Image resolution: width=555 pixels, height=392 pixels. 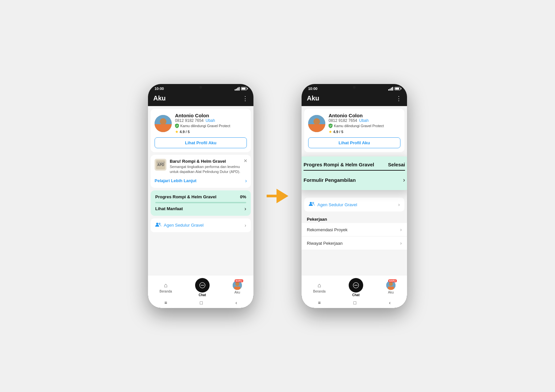 I want to click on rating-text-2: 4.9 / 5, so click(x=338, y=132).